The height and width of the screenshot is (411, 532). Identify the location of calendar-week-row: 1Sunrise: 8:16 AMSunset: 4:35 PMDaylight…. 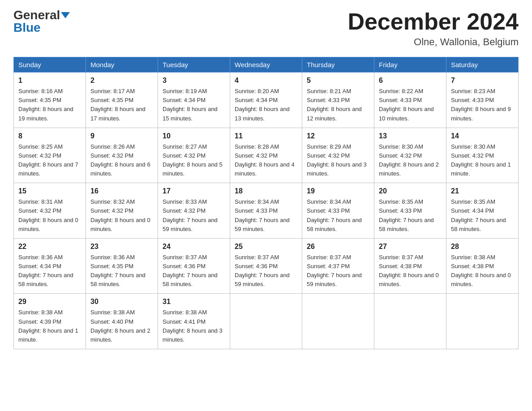
(266, 100).